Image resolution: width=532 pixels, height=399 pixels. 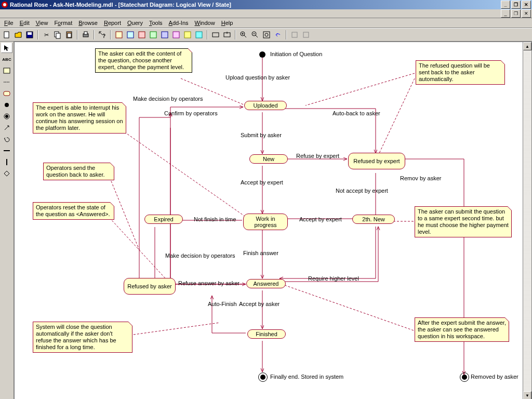 I want to click on print-icon, so click(x=86, y=35).